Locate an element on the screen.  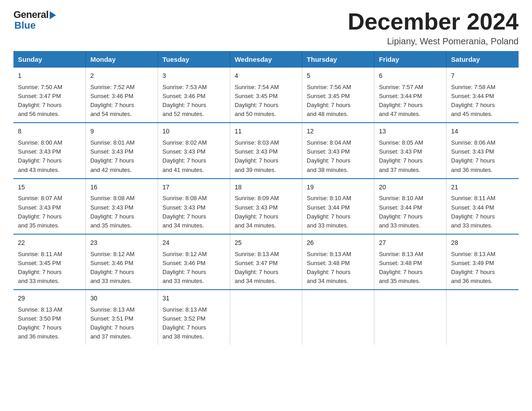
calendar-cell: 3Sunrise: 7:53 AMSunset: 3:46 PMDaylight… is located at coordinates (193, 95).